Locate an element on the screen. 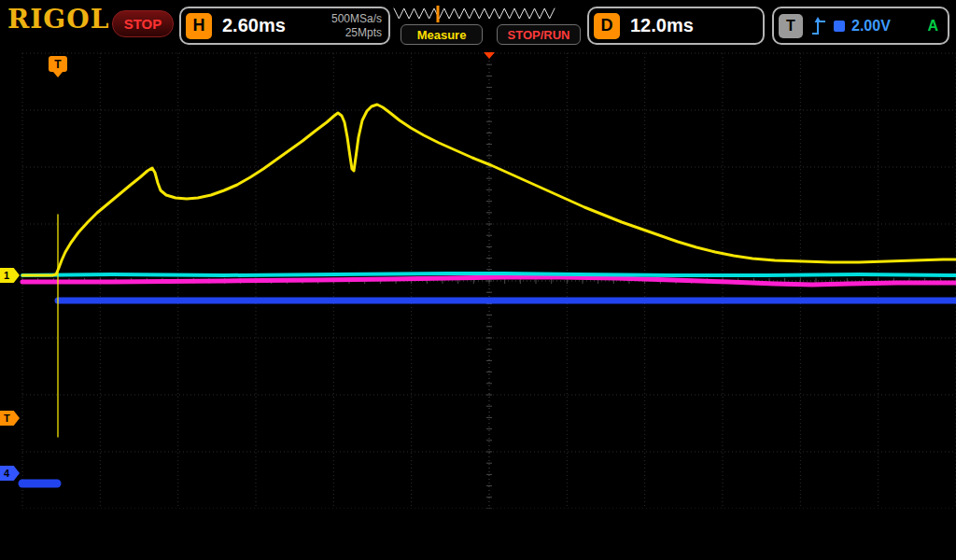 The width and height of the screenshot is (956, 560). delay-icon: D is located at coordinates (607, 26).